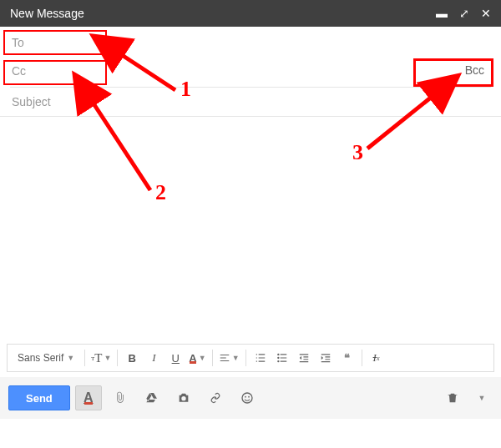  What do you see at coordinates (474, 70) in the screenshot?
I see `bcc-link: Bcc` at bounding box center [474, 70].